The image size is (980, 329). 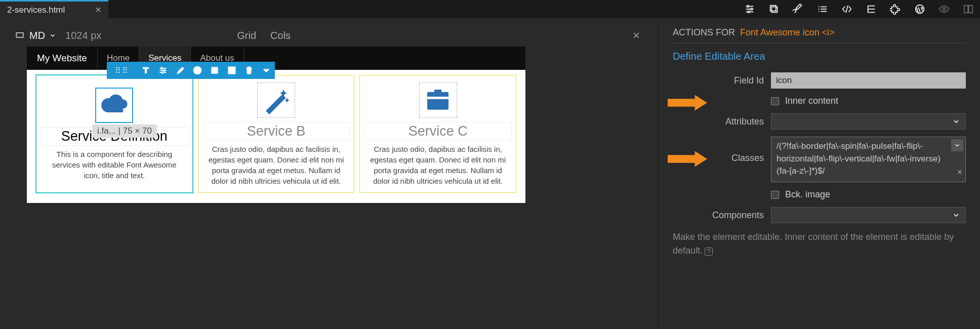 I want to click on code-icon, so click(x=847, y=9).